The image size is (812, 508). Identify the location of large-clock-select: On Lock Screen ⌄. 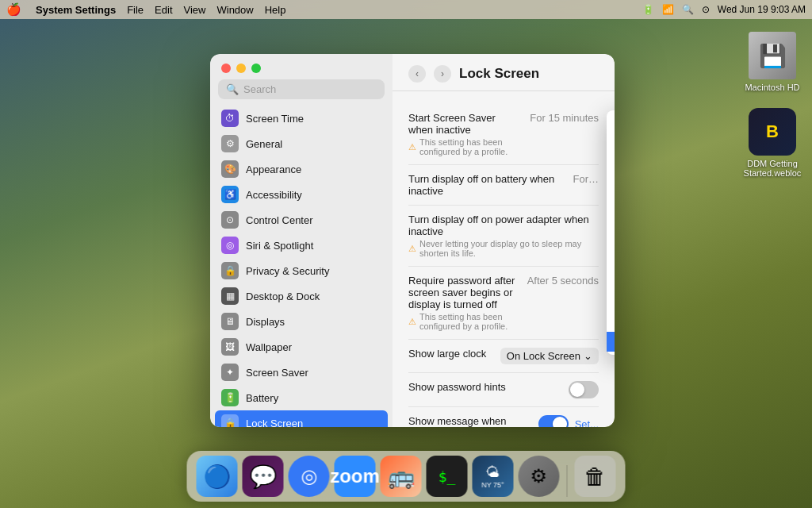
(550, 356).